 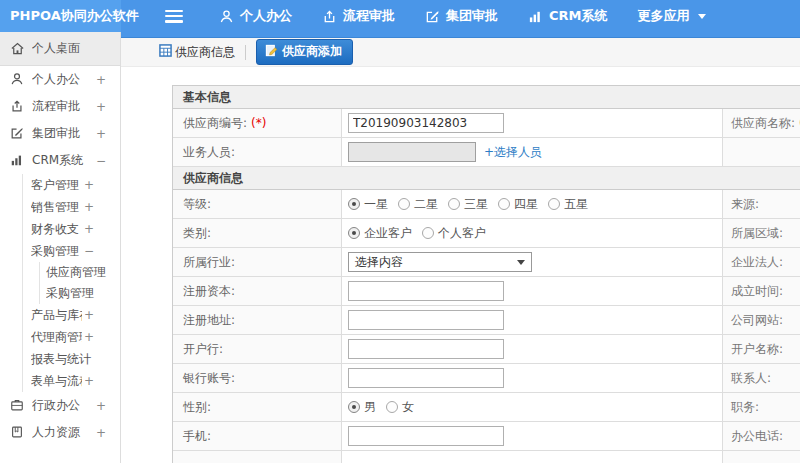 What do you see at coordinates (486, 204) in the screenshot?
I see `form-row-grade: 等级: 一星 二星 三星 四星 五星 来源:` at bounding box center [486, 204].